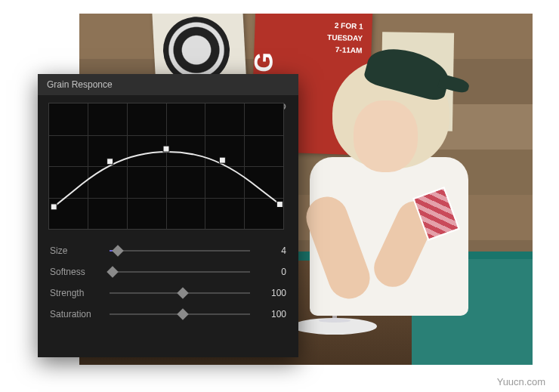 This screenshot has width=559, height=392. What do you see at coordinates (180, 314) in the screenshot?
I see `slider-saturation-track` at bounding box center [180, 314].